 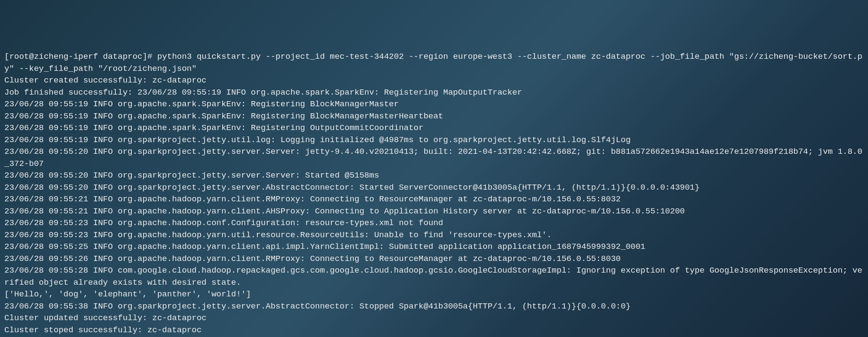 What do you see at coordinates (434, 277) in the screenshot?
I see `output-line: 23/06/28 09:55:28 INFO com.google.cloud.…` at bounding box center [434, 277].